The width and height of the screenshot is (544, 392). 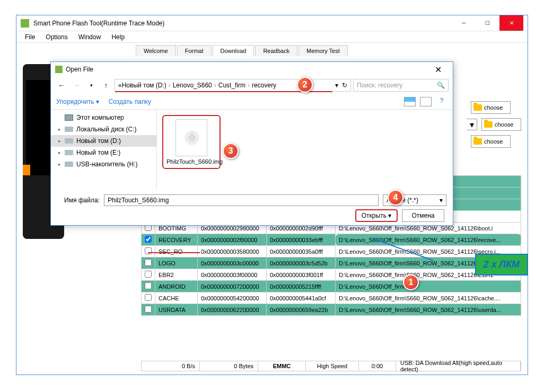 I want to click on tree-item: ▸Новый том (D:), so click(x=104, y=141).